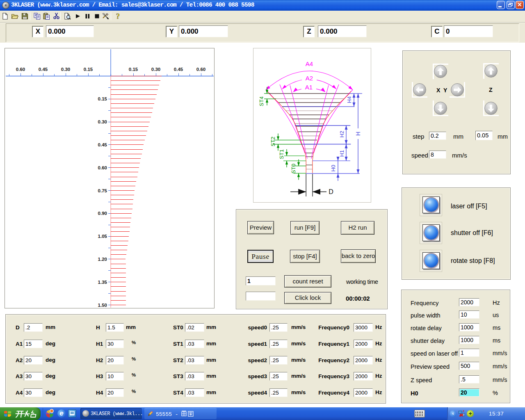 This screenshot has width=525, height=420. I want to click on svg-text: A1, so click(309, 87).